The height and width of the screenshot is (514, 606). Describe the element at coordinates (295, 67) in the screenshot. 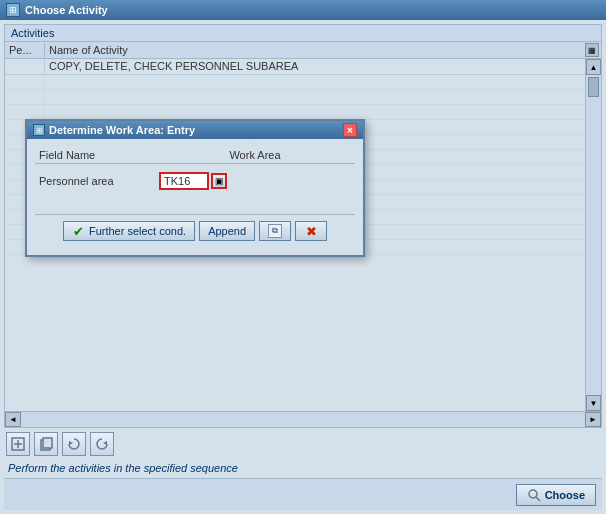

I see `table-row: COPY, DELETE, CHECK PERSONNEL SUBAREA` at that location.